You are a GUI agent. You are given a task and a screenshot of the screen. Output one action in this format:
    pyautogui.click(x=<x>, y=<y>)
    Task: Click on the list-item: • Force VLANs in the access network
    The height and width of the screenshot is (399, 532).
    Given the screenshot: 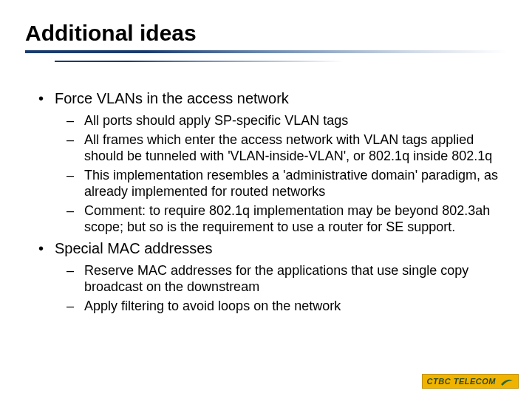 What is the action you would take?
    pyautogui.click(x=270, y=98)
    